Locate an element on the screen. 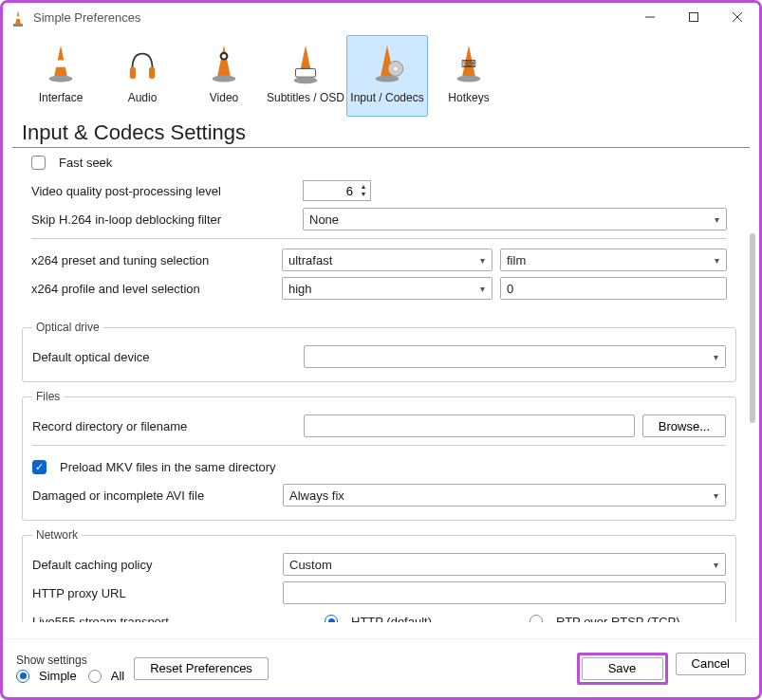 Image resolution: width=762 pixels, height=700 pixels. optical-device-label: Default optical device is located at coordinates (164, 357).